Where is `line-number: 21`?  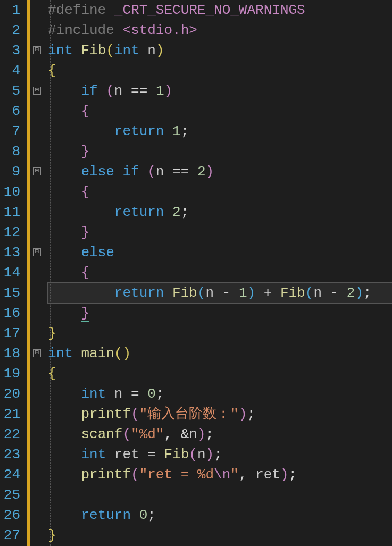 line-number: 21 is located at coordinates (12, 414).